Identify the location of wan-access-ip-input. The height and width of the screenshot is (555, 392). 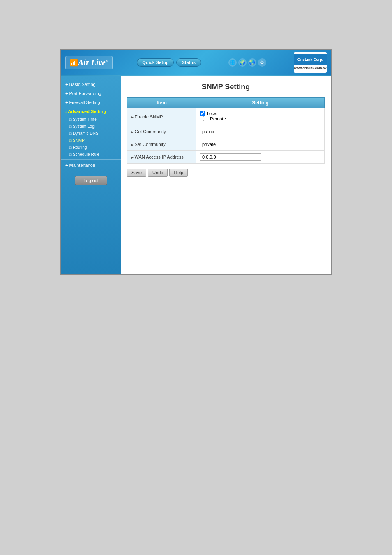
(231, 157).